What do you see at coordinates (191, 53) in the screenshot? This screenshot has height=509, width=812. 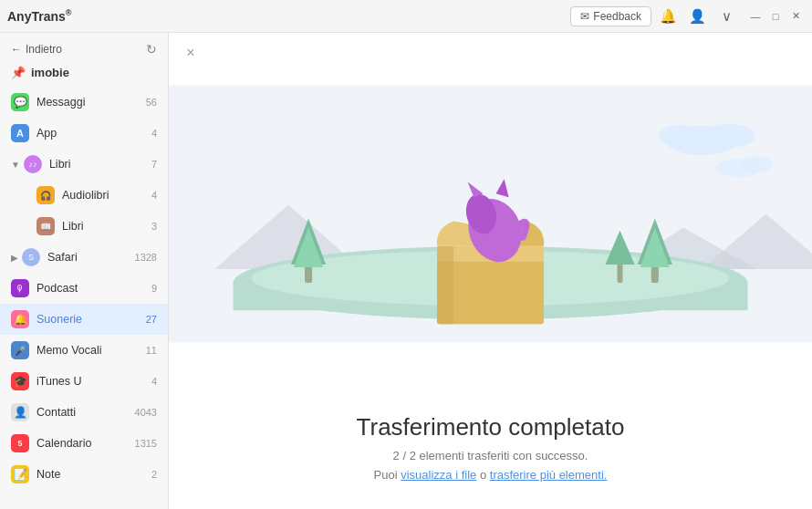 I see `close-panel-button: ×` at bounding box center [191, 53].